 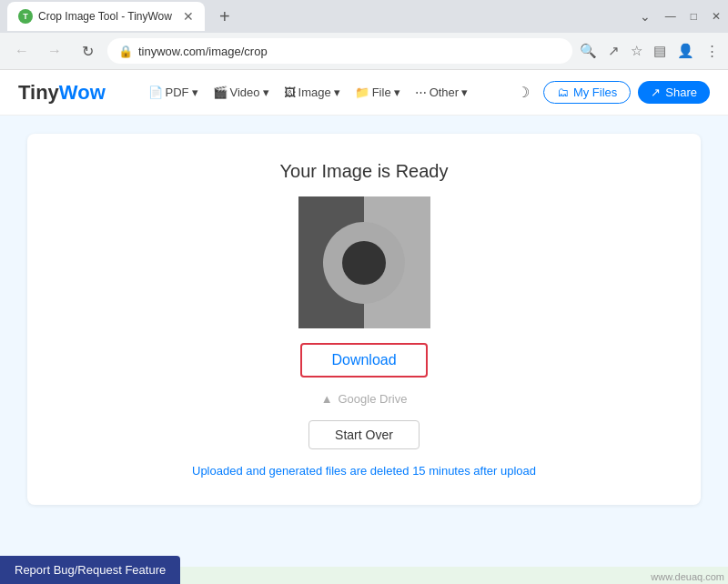 What do you see at coordinates (106, 16) in the screenshot?
I see `browser-tab: T Crop Image Tool - TinyWow ✕` at bounding box center [106, 16].